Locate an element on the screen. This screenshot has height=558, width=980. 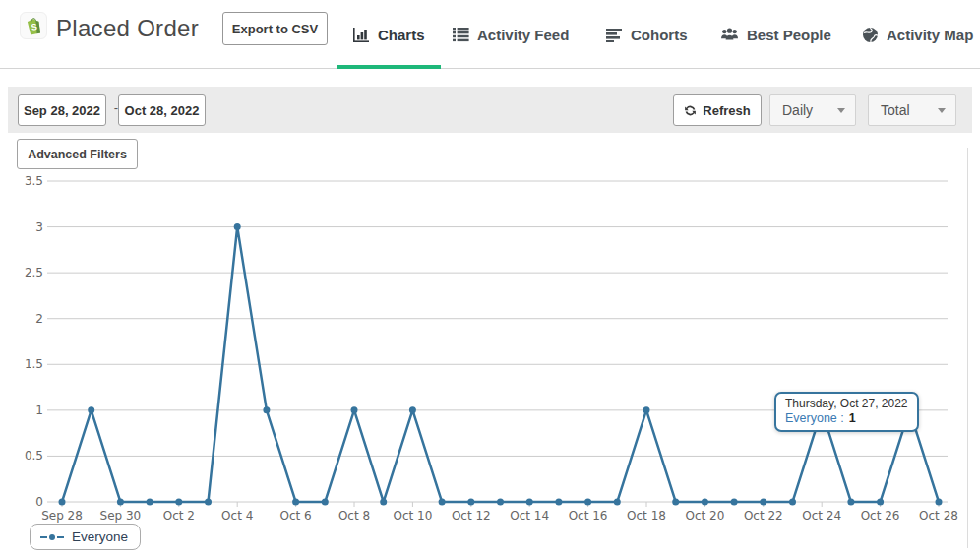
legend-everyone: Everyone is located at coordinates (85, 537).